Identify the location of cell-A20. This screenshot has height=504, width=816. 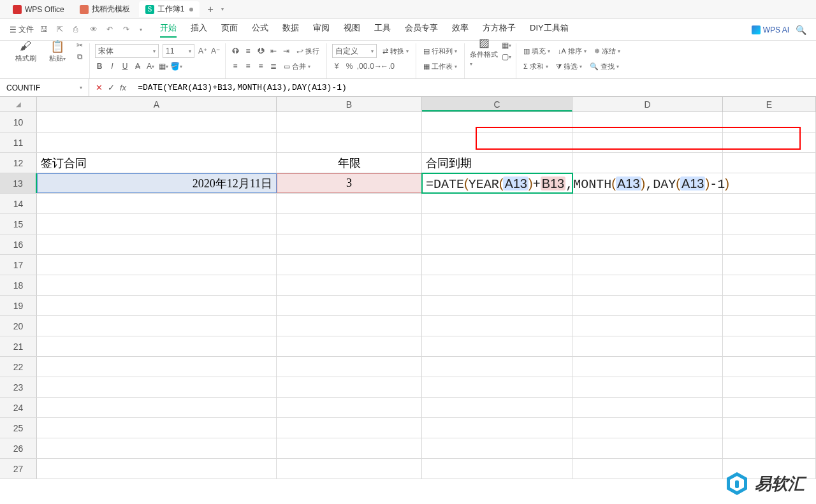
(157, 326).